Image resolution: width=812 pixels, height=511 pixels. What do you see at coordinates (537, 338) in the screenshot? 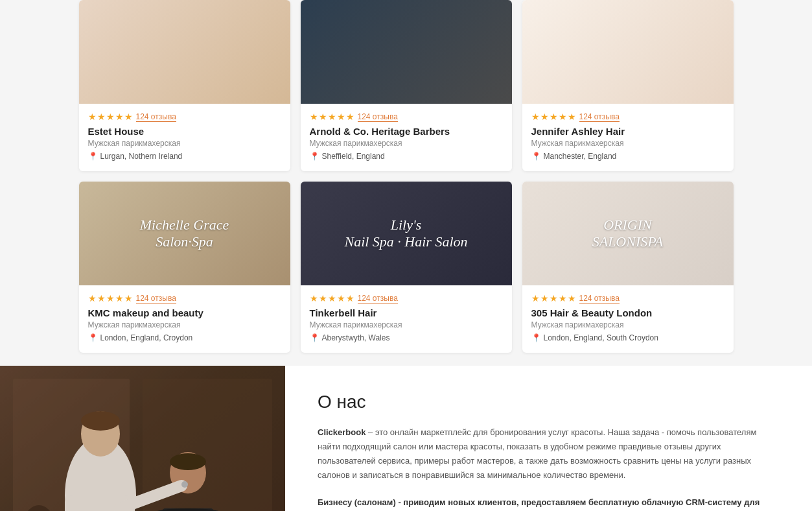
I see `pin-icon-305-hair: 📍` at bounding box center [537, 338].